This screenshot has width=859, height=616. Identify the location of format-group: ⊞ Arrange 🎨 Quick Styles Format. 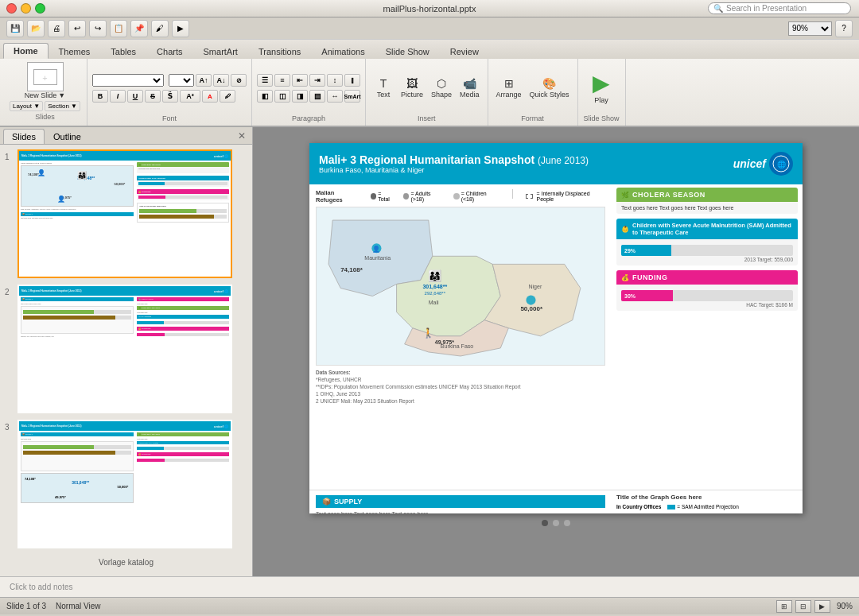
(533, 92).